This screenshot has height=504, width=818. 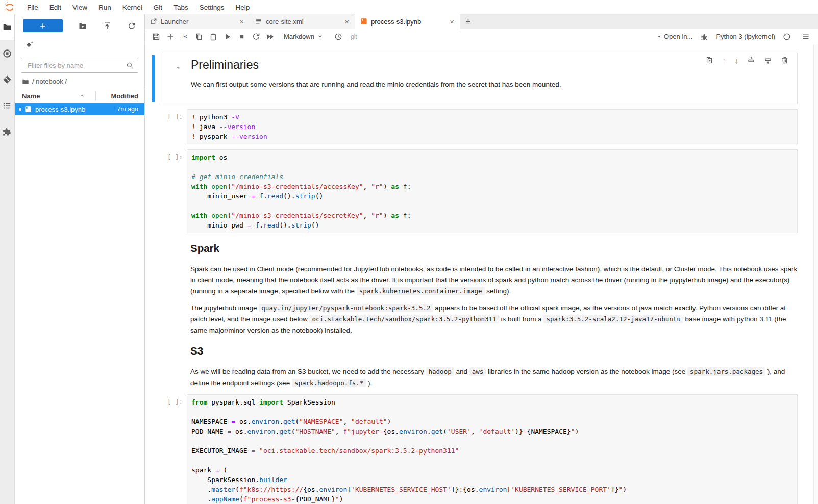 I want to click on column-modified: Modified, so click(x=125, y=96).